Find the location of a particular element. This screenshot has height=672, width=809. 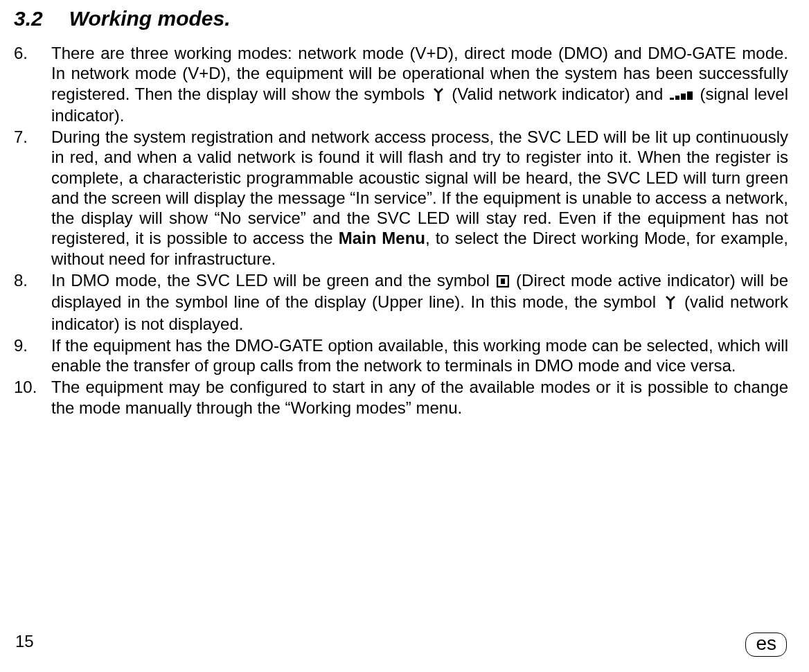

section-title: Working modes. is located at coordinates (150, 18).